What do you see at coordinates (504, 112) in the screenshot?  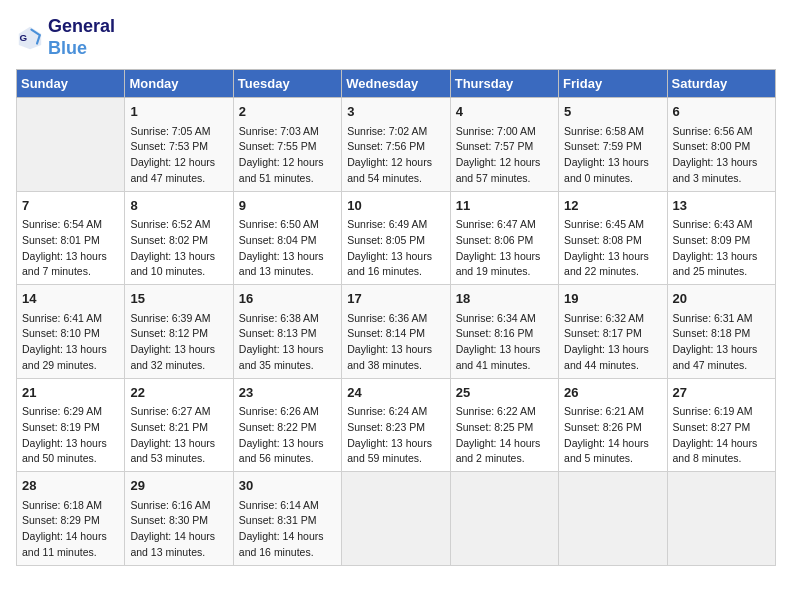 I see `day-number: 4` at bounding box center [504, 112].